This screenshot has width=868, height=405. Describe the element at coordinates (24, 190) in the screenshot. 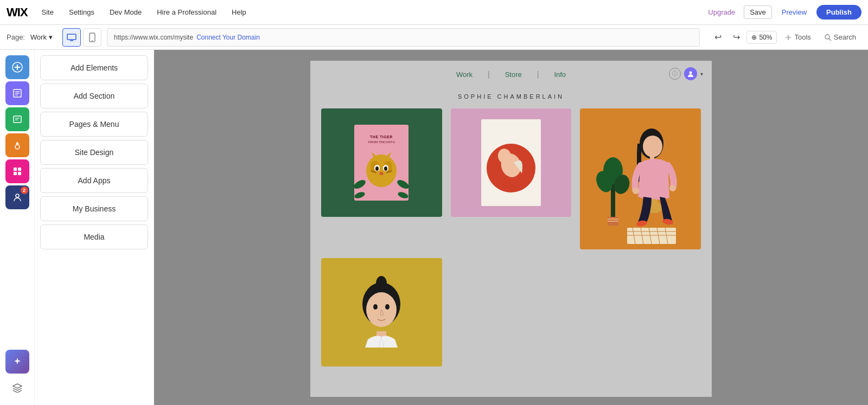

I see `notification-badge: 2` at that location.